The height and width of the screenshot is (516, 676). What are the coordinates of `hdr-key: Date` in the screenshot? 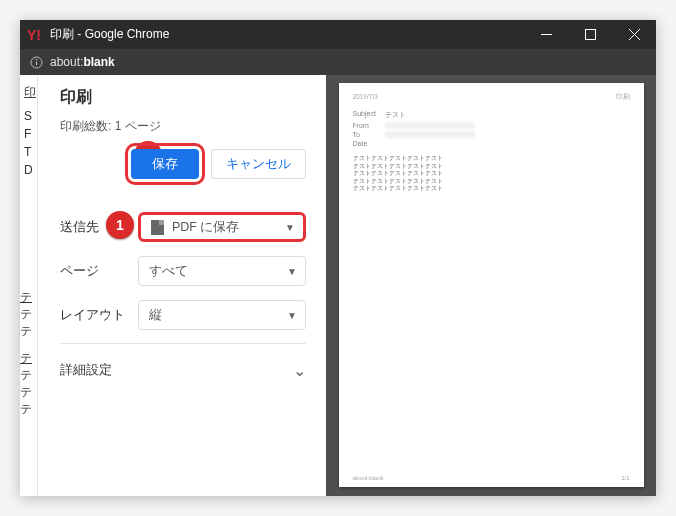 It's located at (369, 144).